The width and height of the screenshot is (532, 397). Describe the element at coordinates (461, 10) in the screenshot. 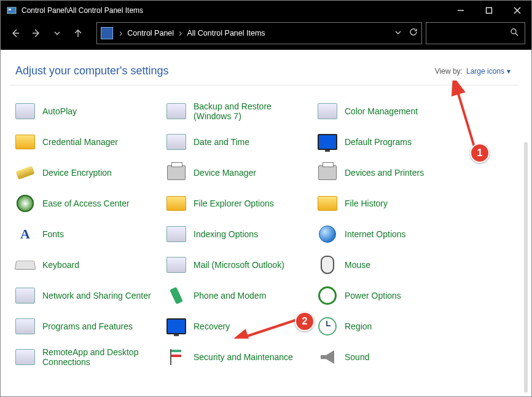

I see `minimize-button` at that location.